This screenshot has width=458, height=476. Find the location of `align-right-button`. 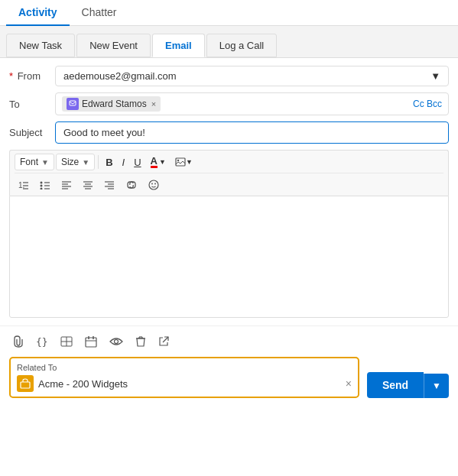

align-right-button is located at coordinates (109, 185).